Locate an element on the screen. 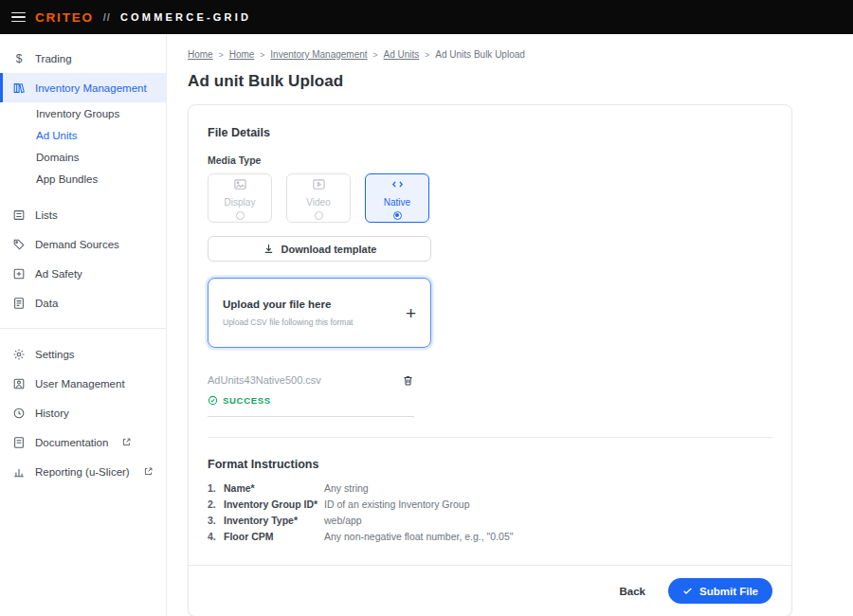 The image size is (853, 616). video-icon is located at coordinates (318, 186).